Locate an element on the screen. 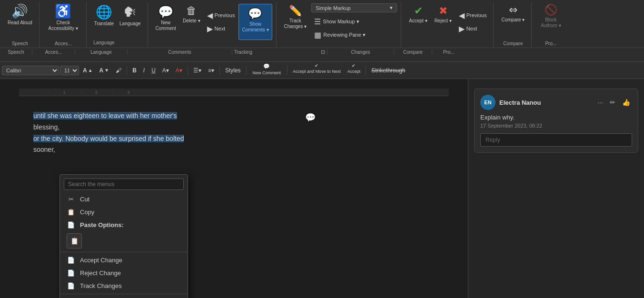  accept-fmt-button: ✔ Accept is located at coordinates (354, 70).